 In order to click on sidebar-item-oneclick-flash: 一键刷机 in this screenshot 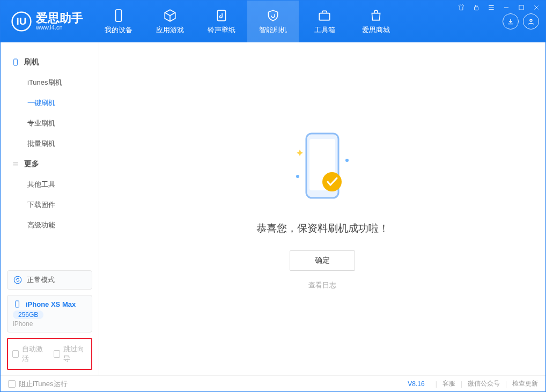, I will do `click(49, 103)`.